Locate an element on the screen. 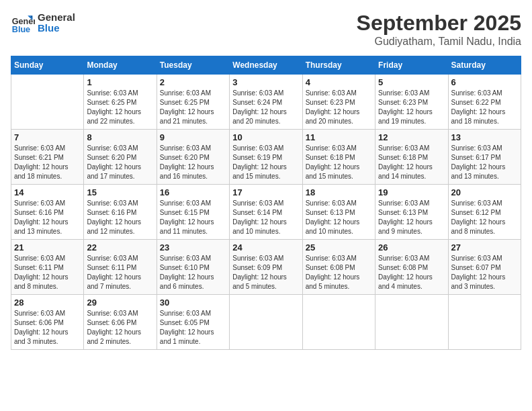 The image size is (532, 411). calendar-cell: 4Sunrise: 6:03 AM Sunset: 6:23 PM Daylig… is located at coordinates (339, 102).